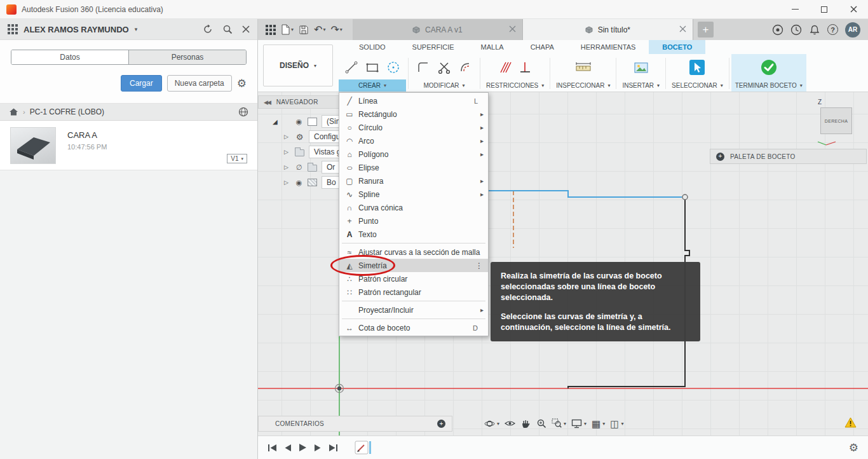 The width and height of the screenshot is (868, 459). Describe the element at coordinates (267, 102) in the screenshot. I see `collapse-panel-icon: ◀◀` at that location.